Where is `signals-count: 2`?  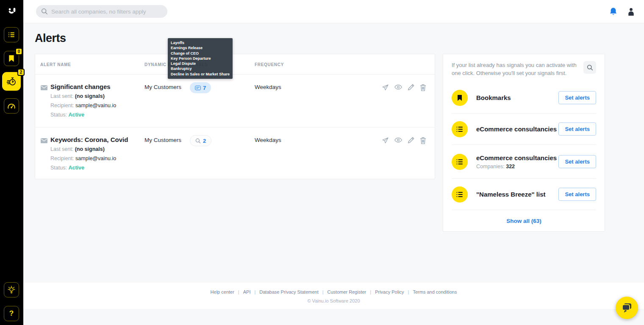 signals-count: 2 is located at coordinates (204, 141).